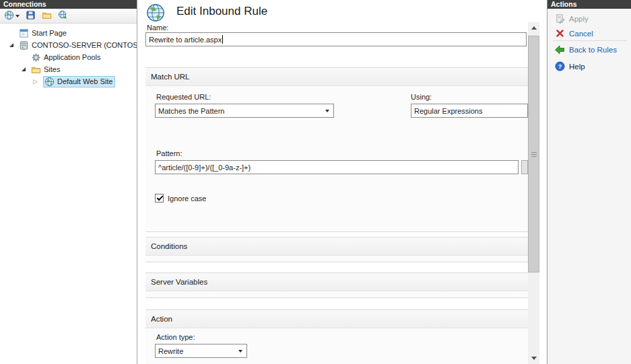 This screenshot has height=364, width=631. I want to click on connect-to-site-button, so click(63, 16).